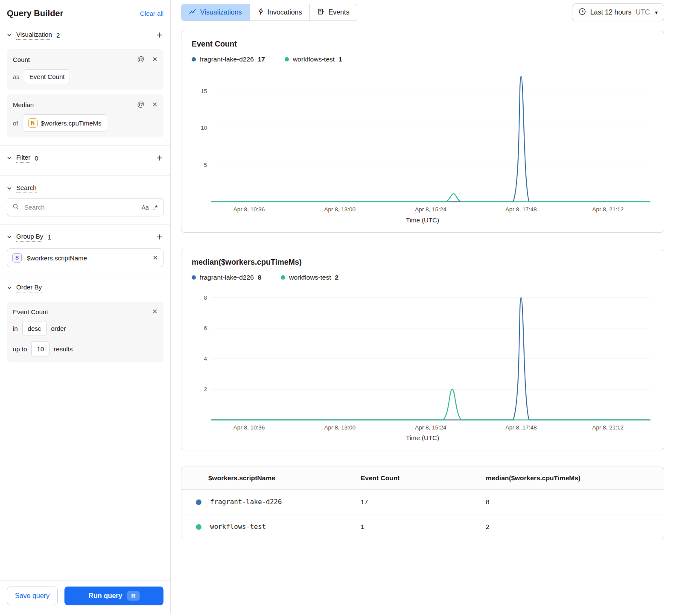 Image resolution: width=700 pixels, height=613 pixels. What do you see at coordinates (87, 258) in the screenshot?
I see `group-by-value: $workers.scriptName` at bounding box center [87, 258].